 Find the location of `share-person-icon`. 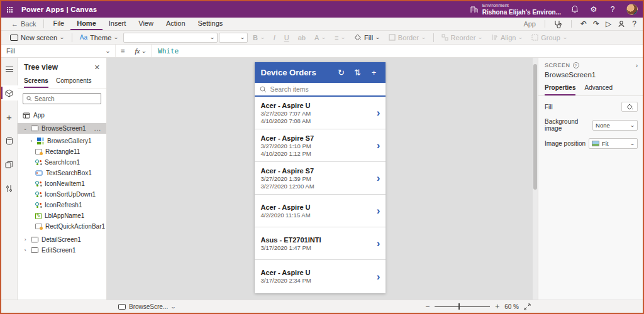

share-person-icon is located at coordinates (621, 24).